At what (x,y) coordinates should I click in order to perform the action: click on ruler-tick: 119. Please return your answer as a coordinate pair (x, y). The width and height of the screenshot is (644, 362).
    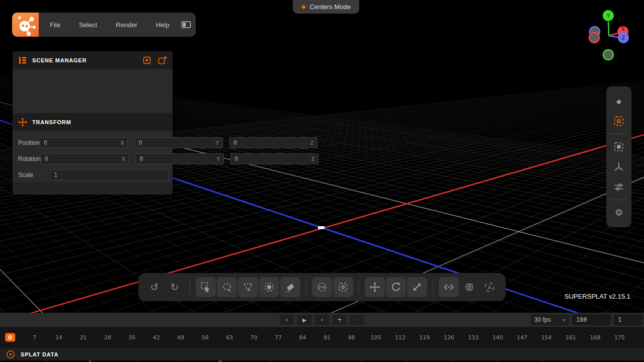
    Looking at the image, I should click on (425, 338).